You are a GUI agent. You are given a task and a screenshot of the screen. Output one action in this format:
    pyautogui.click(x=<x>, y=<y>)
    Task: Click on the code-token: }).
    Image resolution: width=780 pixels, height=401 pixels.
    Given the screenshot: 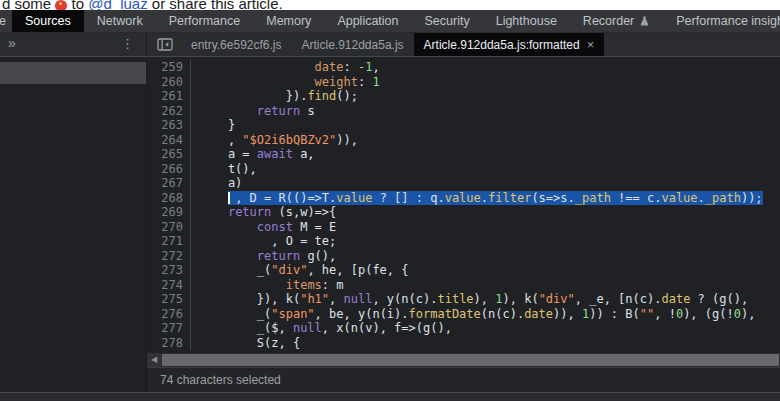 What is the action you would take?
    pyautogui.click(x=253, y=96)
    